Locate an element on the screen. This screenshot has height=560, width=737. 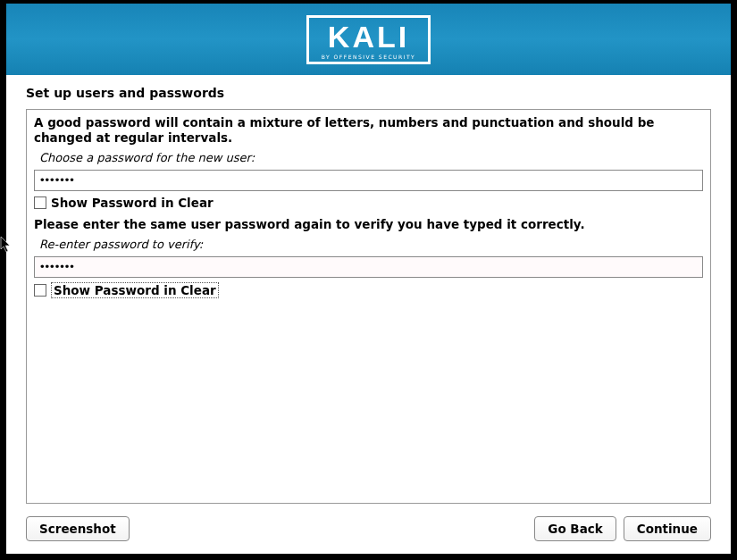
logo-text: KALI is located at coordinates (368, 37).